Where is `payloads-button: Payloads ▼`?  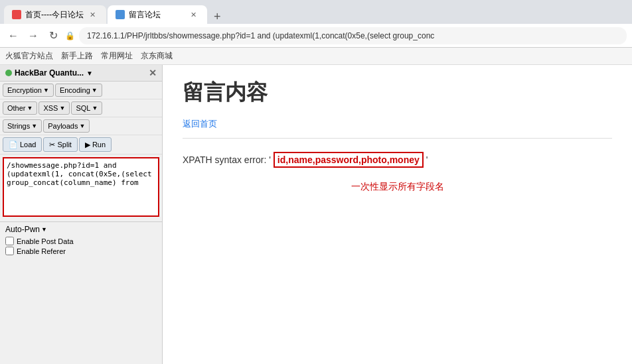
payloads-button: Payloads ▼ is located at coordinates (66, 126).